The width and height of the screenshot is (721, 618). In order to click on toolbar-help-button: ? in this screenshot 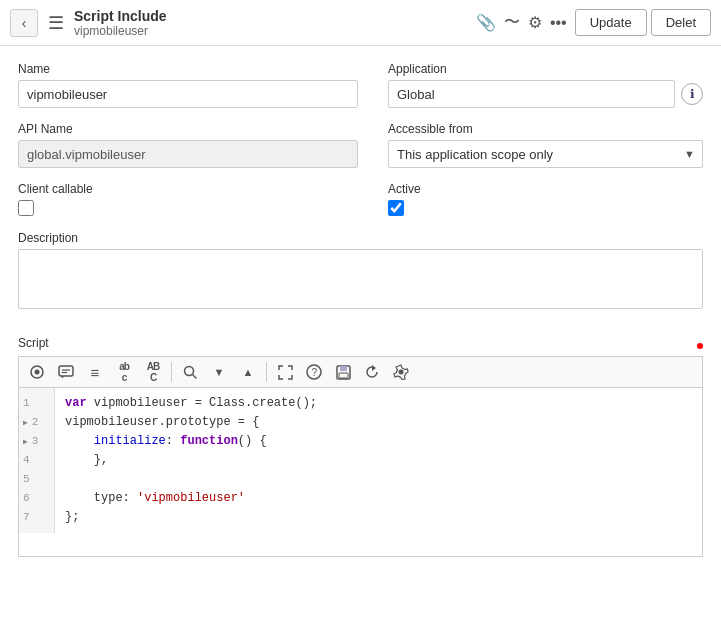, I will do `click(314, 372)`.